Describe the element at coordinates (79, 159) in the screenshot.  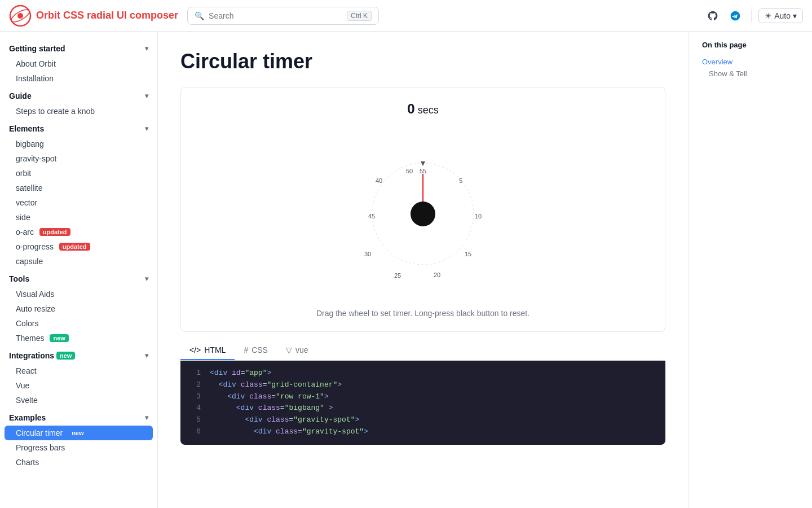
I see `sidebar-item-gravity-spot: gravity-spot` at that location.